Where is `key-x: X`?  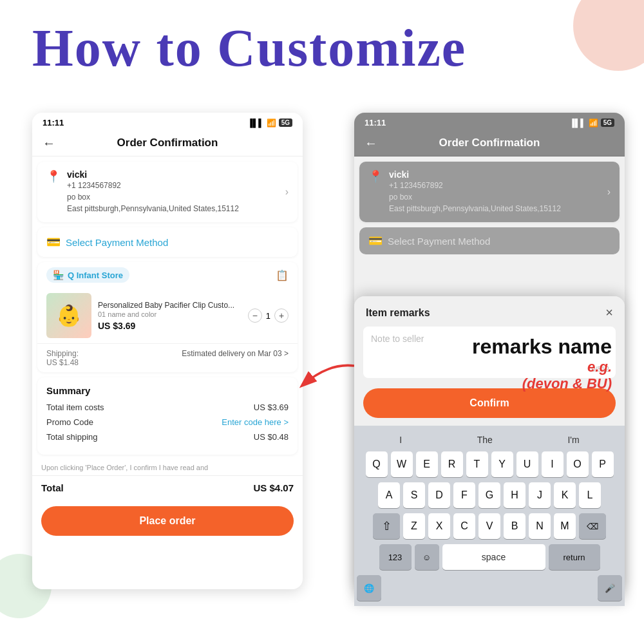 key-x: X is located at coordinates (439, 526).